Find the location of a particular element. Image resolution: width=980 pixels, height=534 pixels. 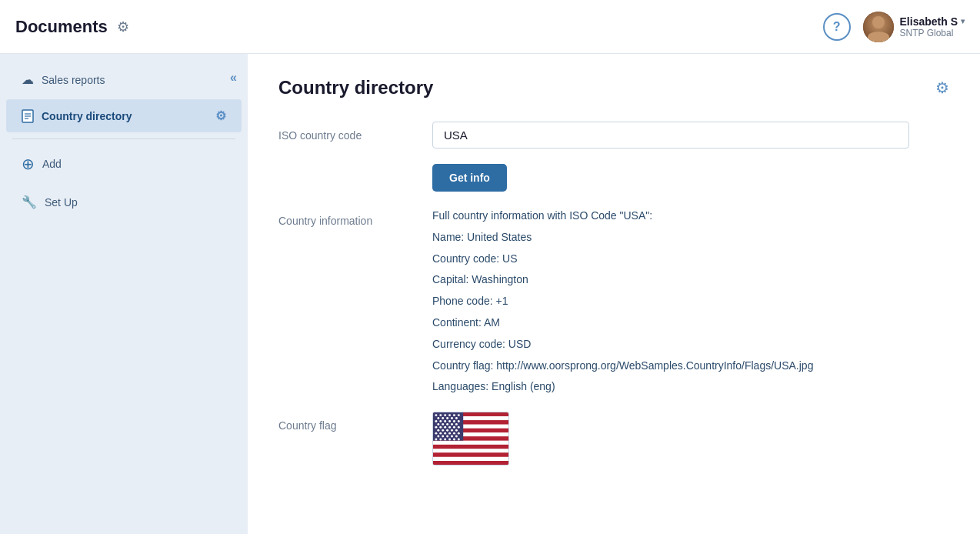

content-header: Country directory ⚙ is located at coordinates (614, 88).